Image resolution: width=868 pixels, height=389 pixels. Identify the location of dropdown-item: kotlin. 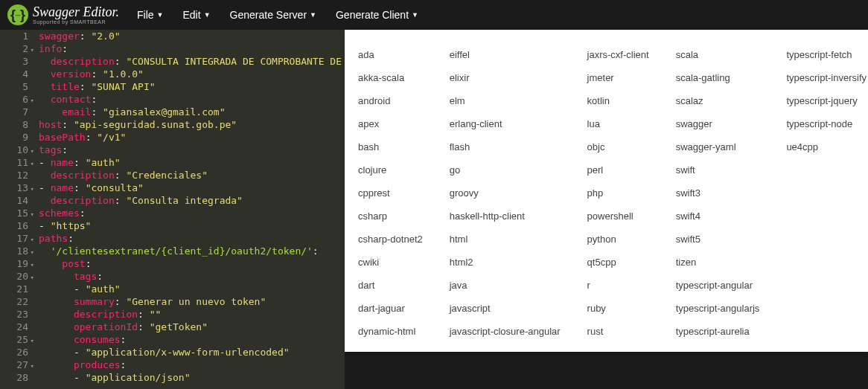
(618, 101).